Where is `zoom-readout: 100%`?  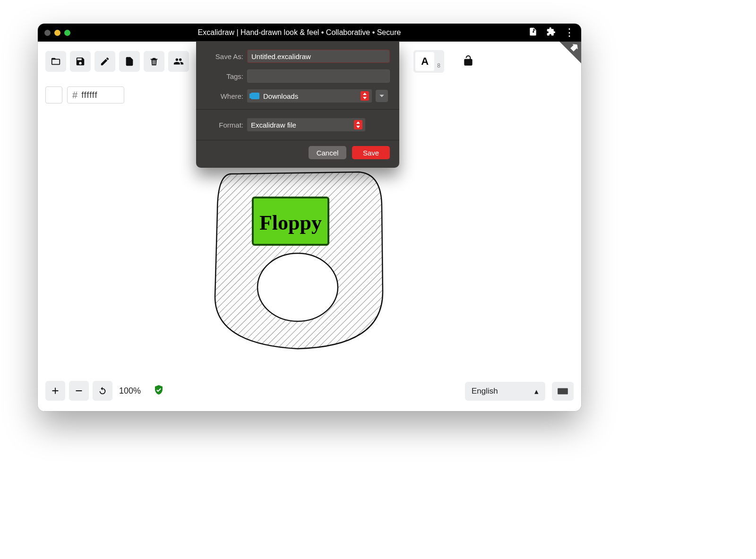 zoom-readout: 100% is located at coordinates (130, 391).